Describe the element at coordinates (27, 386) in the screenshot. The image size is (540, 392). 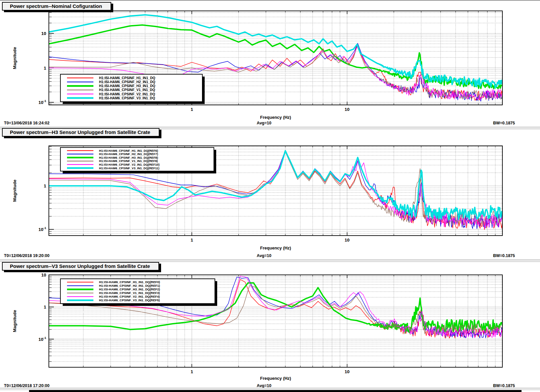
I see `t0-timestamp: T0=12/06/2018 17:20:00` at that location.